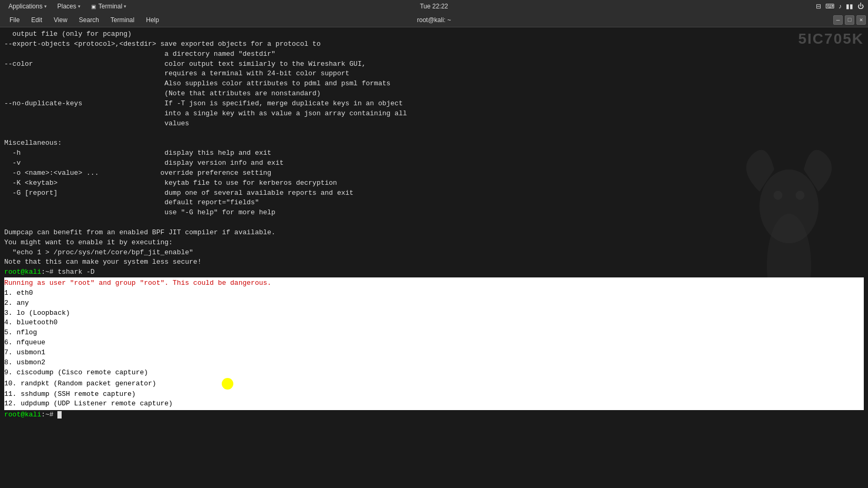 The image size is (868, 488). I want to click on term-menu-view: View, so click(61, 20).